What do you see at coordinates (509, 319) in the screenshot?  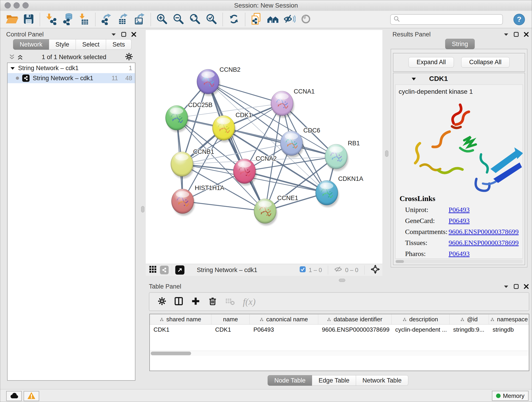 I see `column-header-namespace: namespace` at bounding box center [509, 319].